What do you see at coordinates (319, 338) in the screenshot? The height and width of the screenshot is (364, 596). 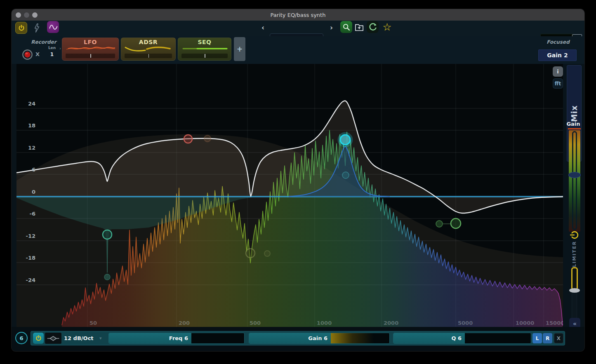 I see `gain-slider: Gain 6` at bounding box center [319, 338].